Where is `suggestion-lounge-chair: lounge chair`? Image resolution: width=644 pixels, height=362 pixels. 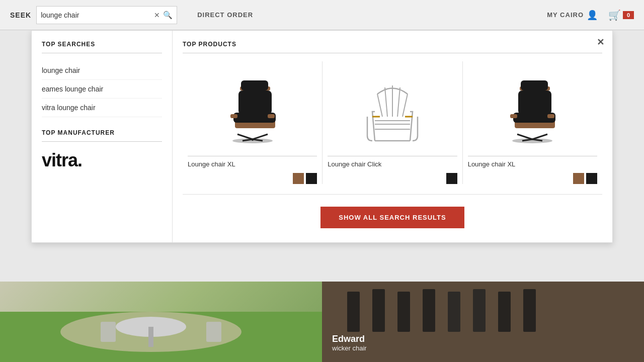 suggestion-lounge-chair: lounge chair is located at coordinates (102, 70).